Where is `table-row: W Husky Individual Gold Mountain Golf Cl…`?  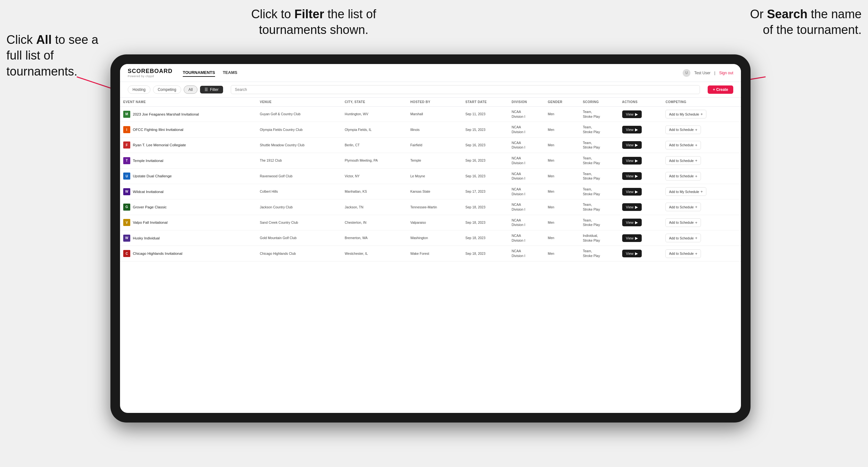 table-row: W Husky Individual Gold Mountain Golf Cl… is located at coordinates (431, 238).